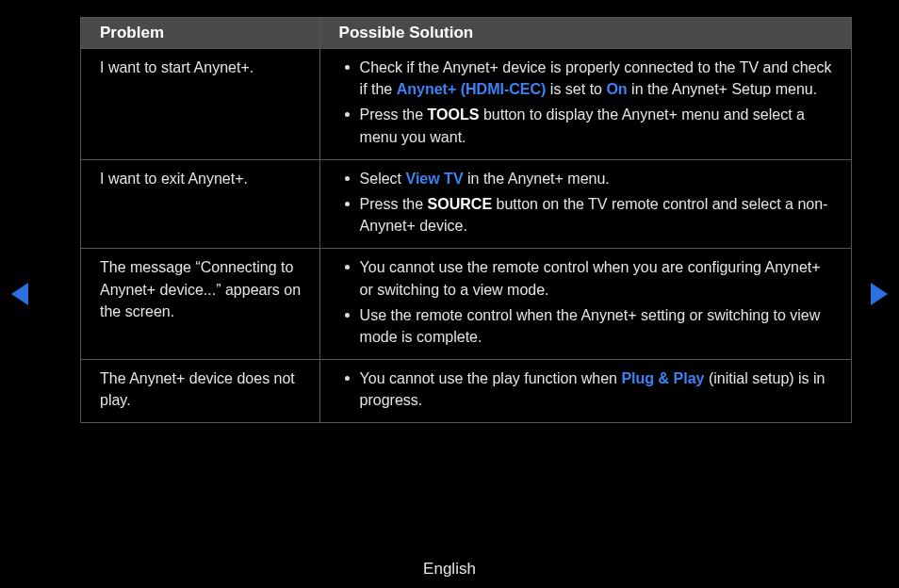  What do you see at coordinates (588, 326) in the screenshot?
I see `list-item: Use the remote control when the Anynet+ …` at bounding box center [588, 326].